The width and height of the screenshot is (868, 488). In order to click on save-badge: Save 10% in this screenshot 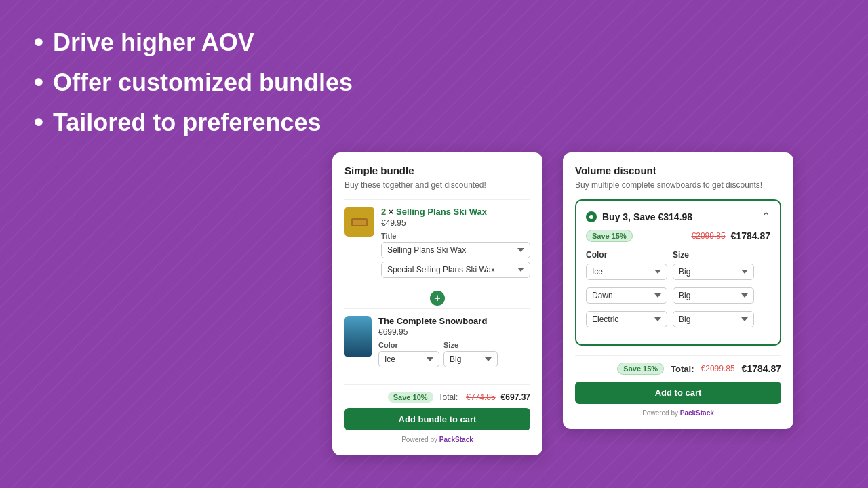, I will do `click(411, 397)`.